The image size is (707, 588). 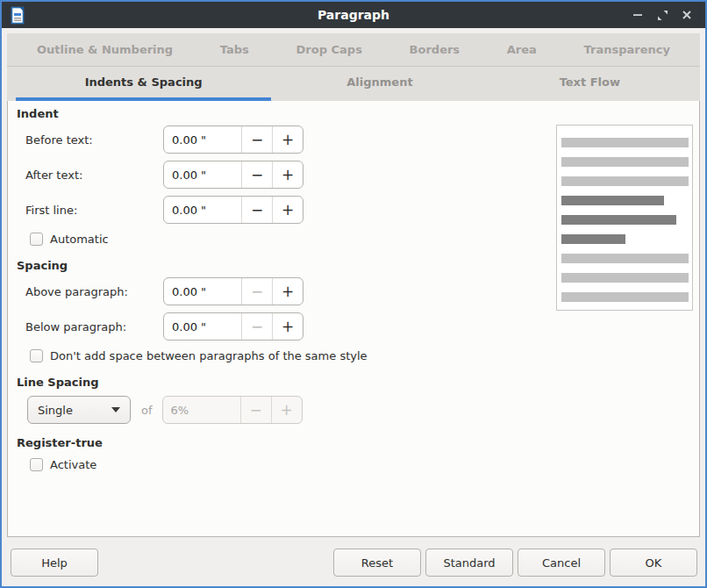 What do you see at coordinates (365, 355) in the screenshot?
I see `dont-add-space-checkbox-row: Don't add space between paragraphs of th…` at bounding box center [365, 355].